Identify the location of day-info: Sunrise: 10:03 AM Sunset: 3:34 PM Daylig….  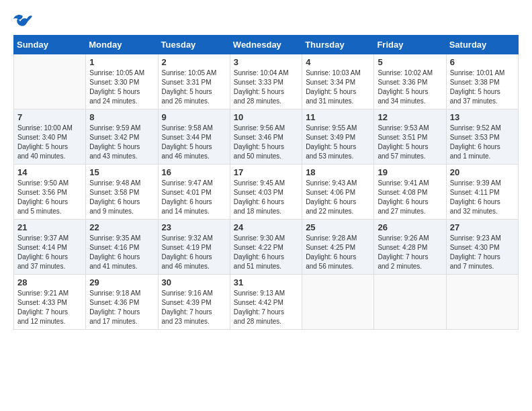
(338, 87).